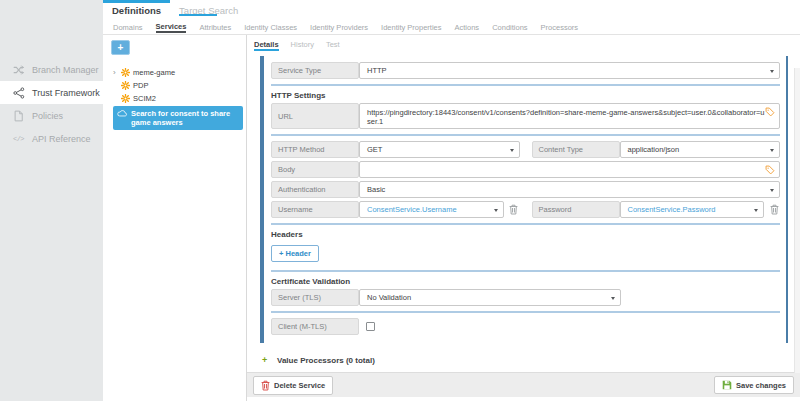 This screenshot has height=401, width=800. What do you see at coordinates (333, 46) in the screenshot?
I see `tab-test: Test` at bounding box center [333, 46].